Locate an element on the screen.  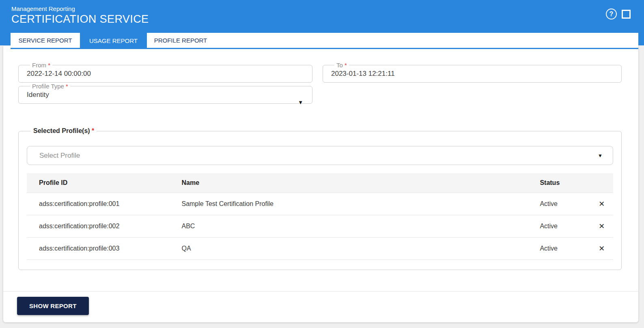
profile-name-cell: QA is located at coordinates (360, 249).